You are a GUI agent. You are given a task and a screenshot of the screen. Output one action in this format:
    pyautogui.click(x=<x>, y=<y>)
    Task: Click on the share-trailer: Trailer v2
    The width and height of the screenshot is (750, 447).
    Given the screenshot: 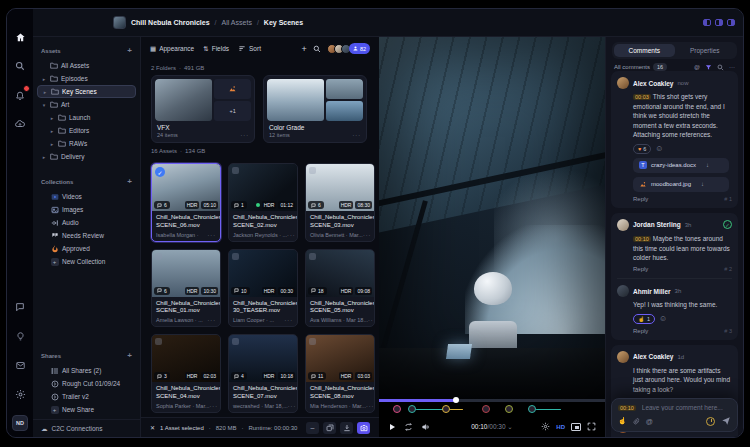 What is the action you would take?
    pyautogui.click(x=86, y=396)
    